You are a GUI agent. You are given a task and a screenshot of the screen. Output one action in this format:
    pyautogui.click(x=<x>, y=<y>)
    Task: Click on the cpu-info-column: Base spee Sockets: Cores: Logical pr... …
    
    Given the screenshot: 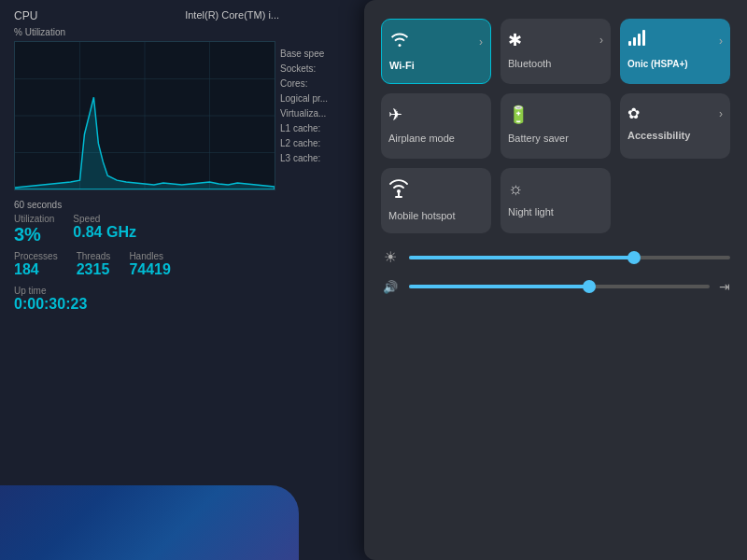 What is the action you would take?
    pyautogui.click(x=304, y=106)
    